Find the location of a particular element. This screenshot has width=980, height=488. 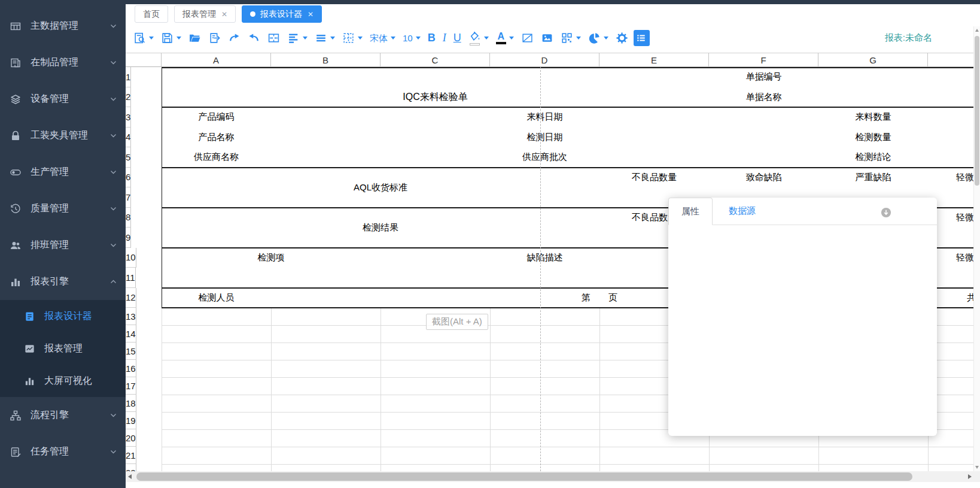

scroll-left-arrow-icon is located at coordinates (130, 477).